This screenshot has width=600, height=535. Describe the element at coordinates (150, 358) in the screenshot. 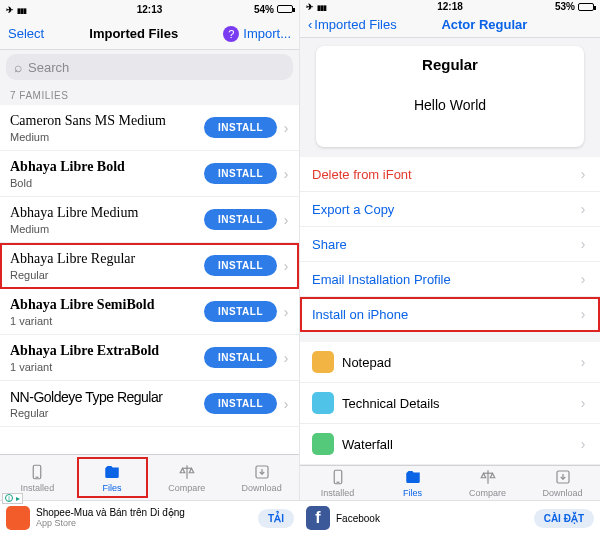

I see `font-row: Abhaya Libre ExtraBold1 variantINSTALL›` at that location.